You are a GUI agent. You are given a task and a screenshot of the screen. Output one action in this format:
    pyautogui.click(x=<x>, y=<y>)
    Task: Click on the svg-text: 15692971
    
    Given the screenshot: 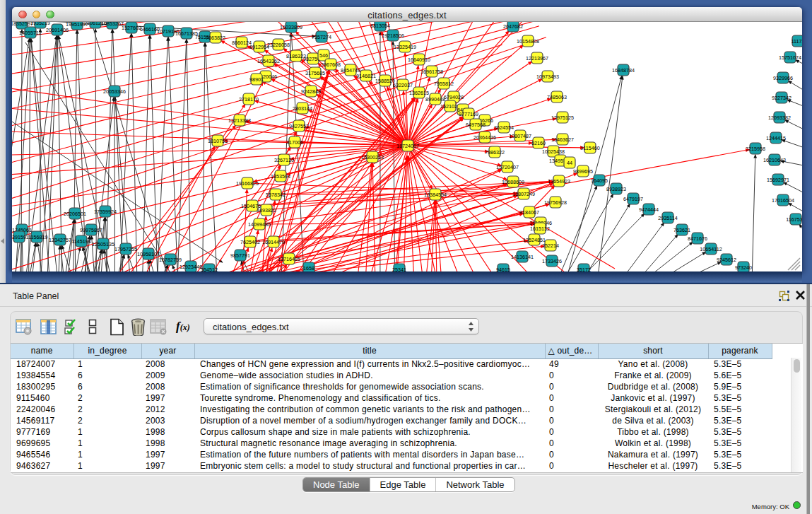 What is the action you would take?
    pyautogui.click(x=778, y=180)
    